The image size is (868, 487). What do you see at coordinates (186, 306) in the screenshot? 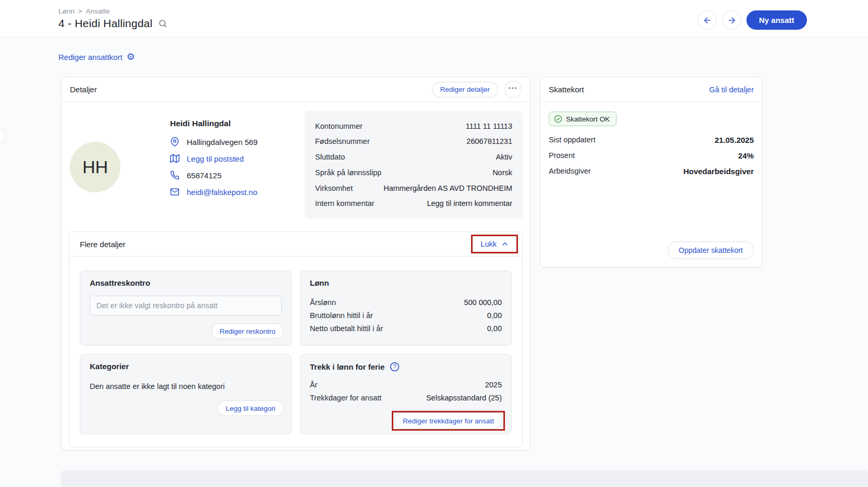
I see `reskontro-input` at bounding box center [186, 306].